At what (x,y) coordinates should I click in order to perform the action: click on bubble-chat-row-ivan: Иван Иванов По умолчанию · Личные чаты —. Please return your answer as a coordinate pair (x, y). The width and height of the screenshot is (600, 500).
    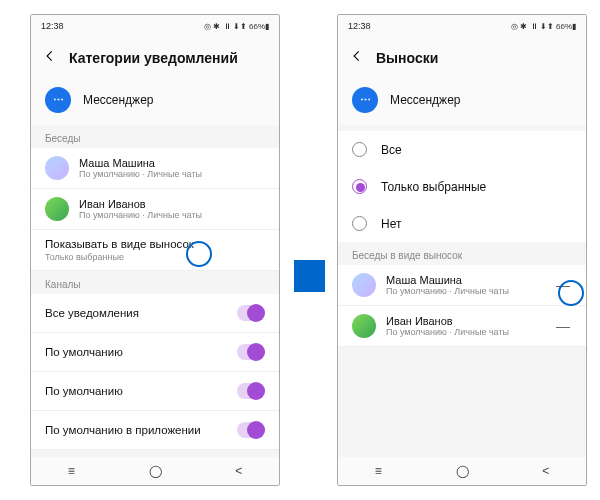
    Looking at the image, I should click on (462, 326).